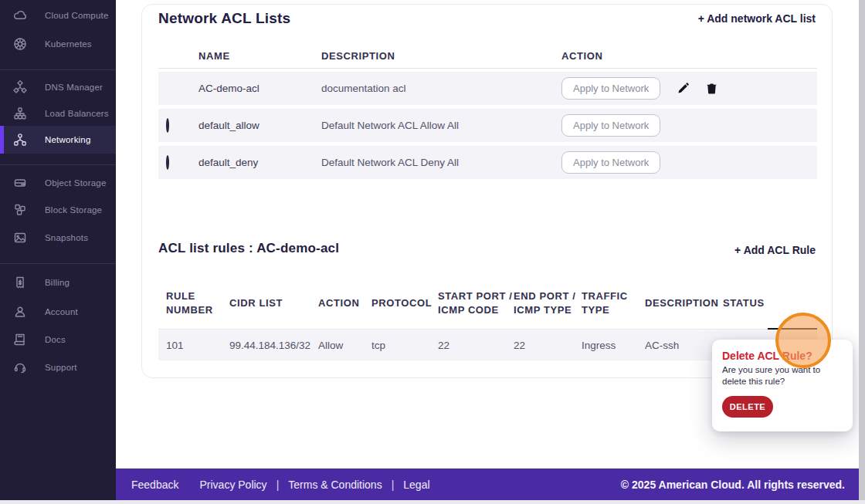 The height and width of the screenshot is (504, 865). What do you see at coordinates (260, 162) in the screenshot?
I see `acl-name: default_deny` at bounding box center [260, 162].